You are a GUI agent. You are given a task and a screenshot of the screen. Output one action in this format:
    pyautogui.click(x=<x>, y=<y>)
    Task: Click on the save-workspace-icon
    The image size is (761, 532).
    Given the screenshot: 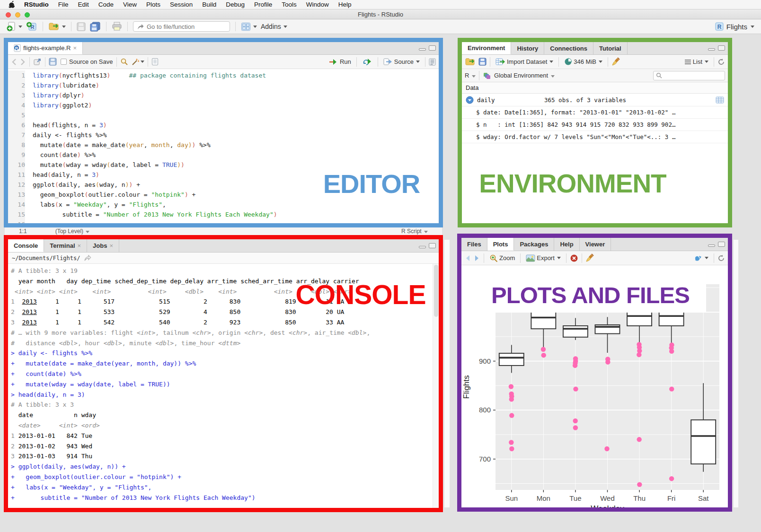 What is the action you would take?
    pyautogui.click(x=483, y=61)
    